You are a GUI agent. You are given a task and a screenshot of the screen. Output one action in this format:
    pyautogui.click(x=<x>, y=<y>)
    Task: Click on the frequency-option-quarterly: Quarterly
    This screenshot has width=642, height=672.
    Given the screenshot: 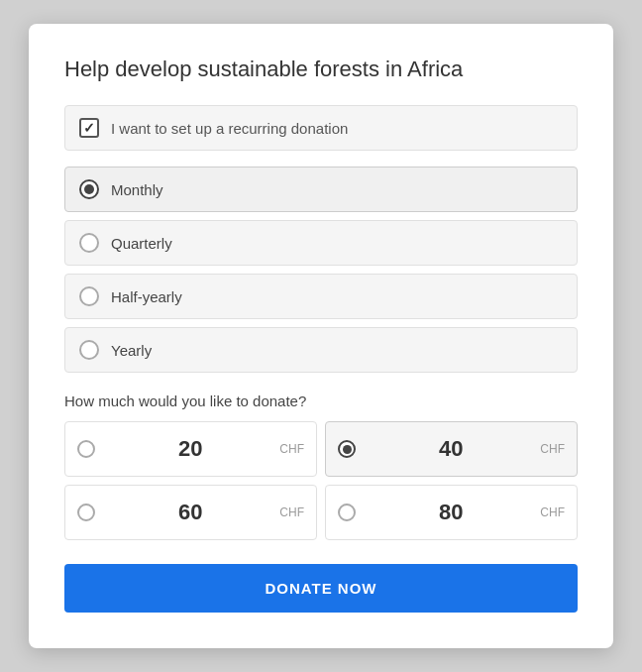 What is the action you would take?
    pyautogui.click(x=321, y=243)
    